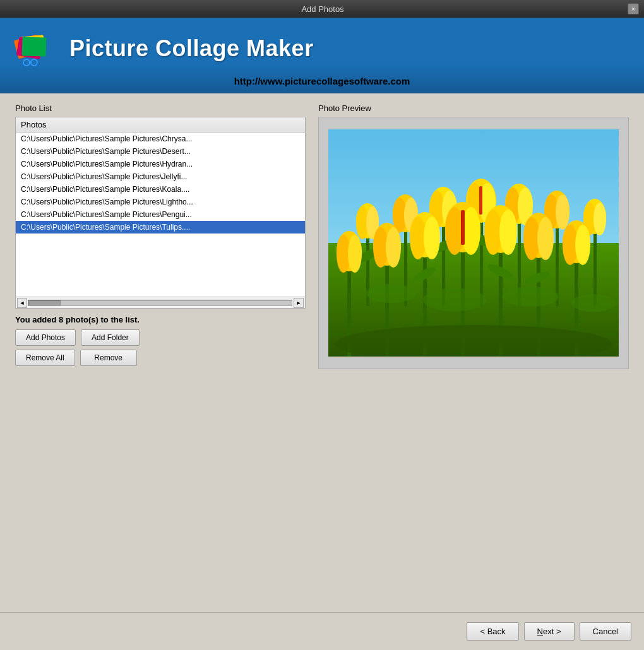 This screenshot has width=644, height=650. Describe the element at coordinates (160, 338) in the screenshot. I see `add-buttons-row: Add Photos Add Folder` at that location.